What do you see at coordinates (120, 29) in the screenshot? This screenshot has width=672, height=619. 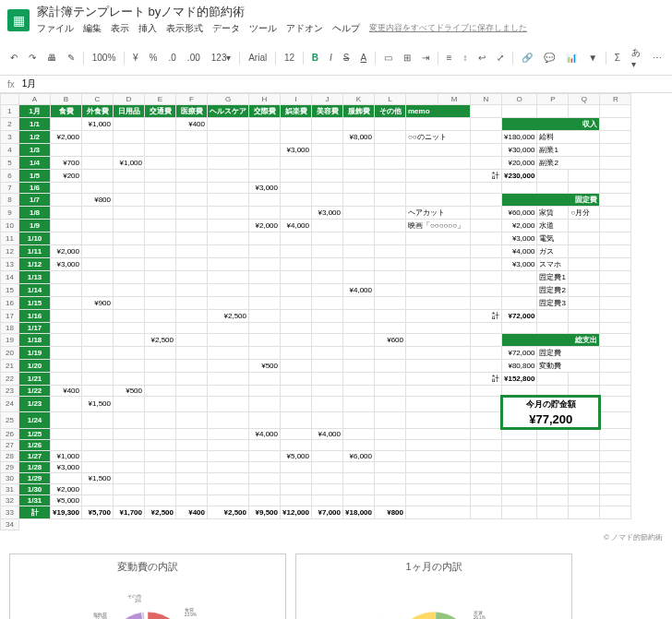 I see `menu-view: 表示` at bounding box center [120, 29].